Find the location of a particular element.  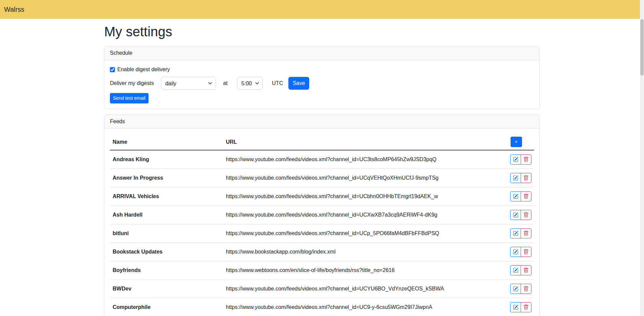

feed-row: BWDev https://www.youtube.com/feeds/vide… is located at coordinates (322, 289).